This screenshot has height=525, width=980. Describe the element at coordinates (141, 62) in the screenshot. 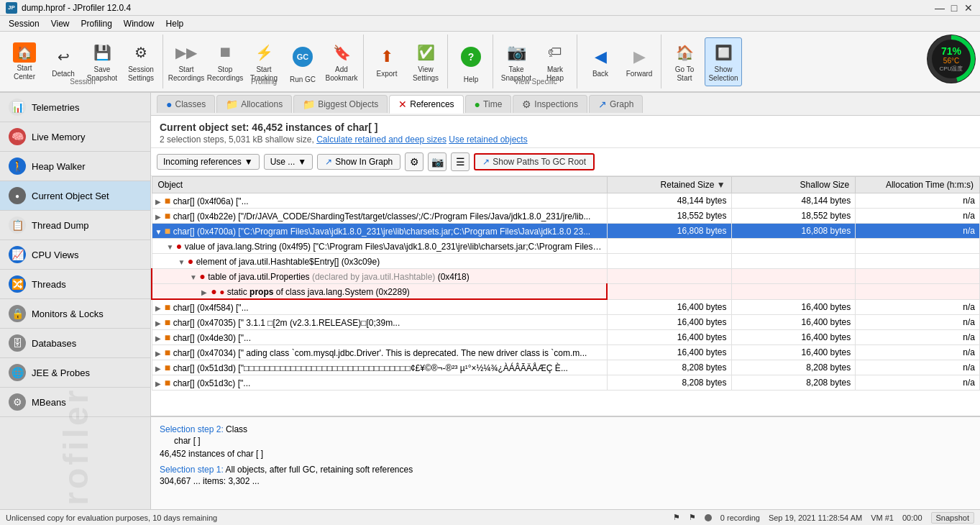

I see `session-settings-button: ⚙ SessionSettings` at that location.